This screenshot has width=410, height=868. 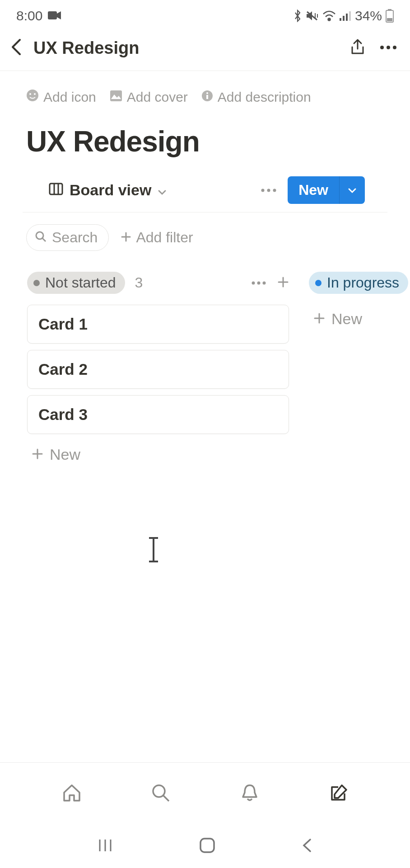 I want to click on android-back-button, so click(x=307, y=845).